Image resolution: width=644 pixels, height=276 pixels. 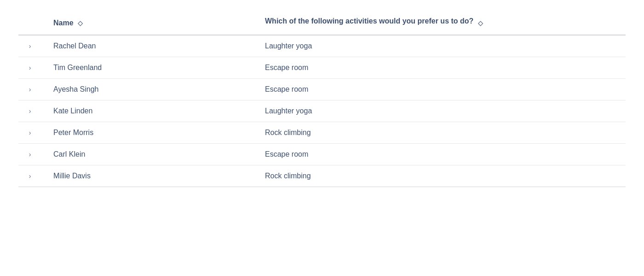 I want to click on activity-sort-icon: ◇, so click(x=480, y=23).